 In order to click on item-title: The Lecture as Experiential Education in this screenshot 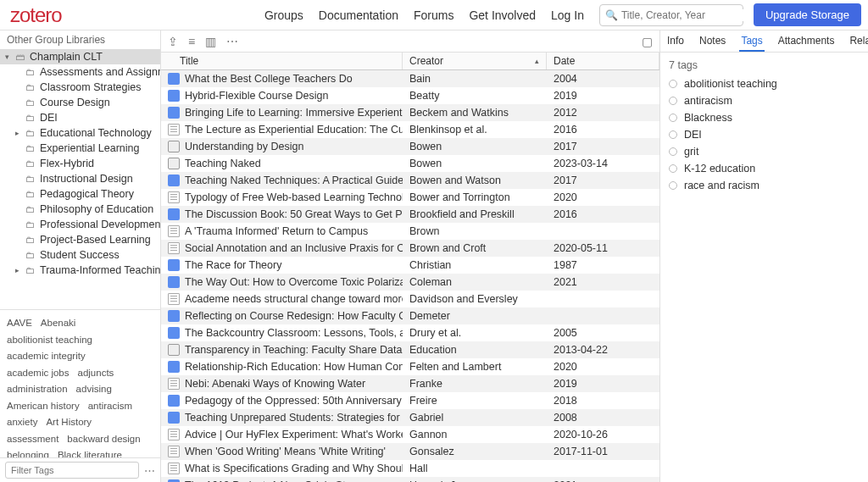, I will do `click(293, 130)`.